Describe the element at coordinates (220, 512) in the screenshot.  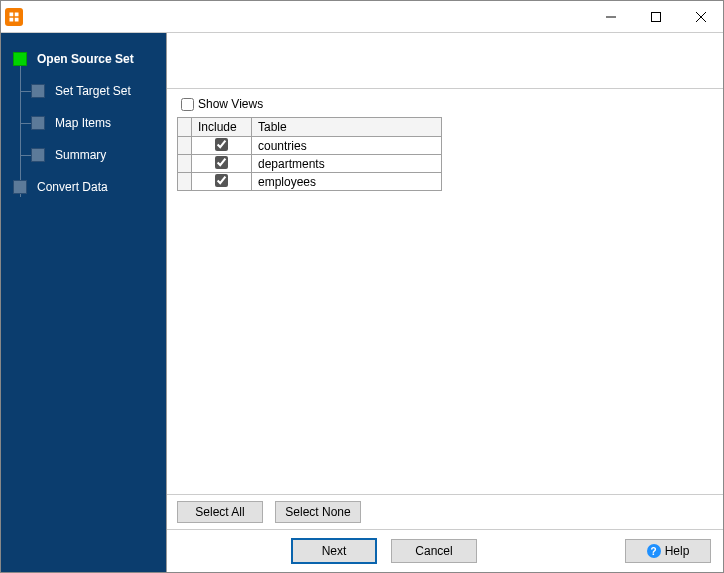
I see `select-all-button: Select All` at that location.